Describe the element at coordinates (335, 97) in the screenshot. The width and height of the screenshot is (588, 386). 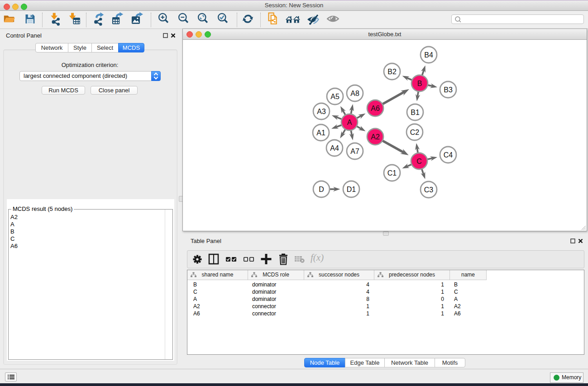
I see `svg-text: A5` at that location.